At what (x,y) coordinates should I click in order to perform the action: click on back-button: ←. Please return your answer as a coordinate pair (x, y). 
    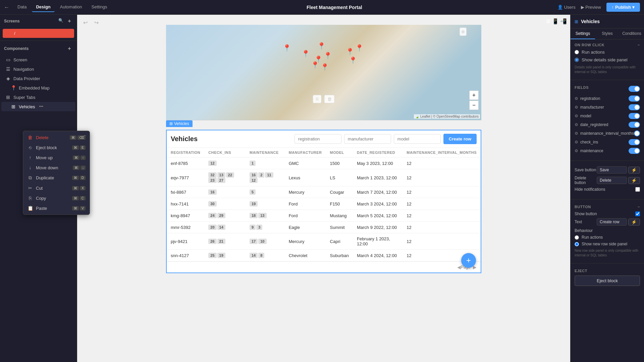
    Looking at the image, I should click on (7, 7).